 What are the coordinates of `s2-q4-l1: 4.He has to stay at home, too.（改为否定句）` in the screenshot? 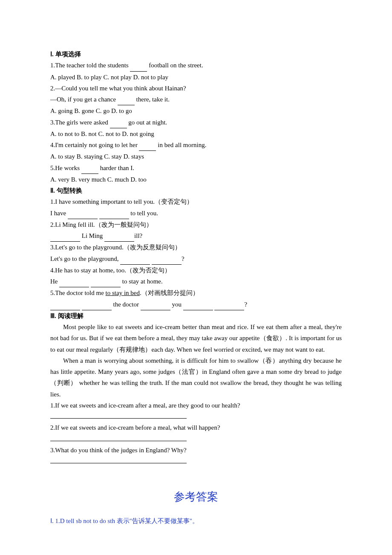 It's located at (196, 270).